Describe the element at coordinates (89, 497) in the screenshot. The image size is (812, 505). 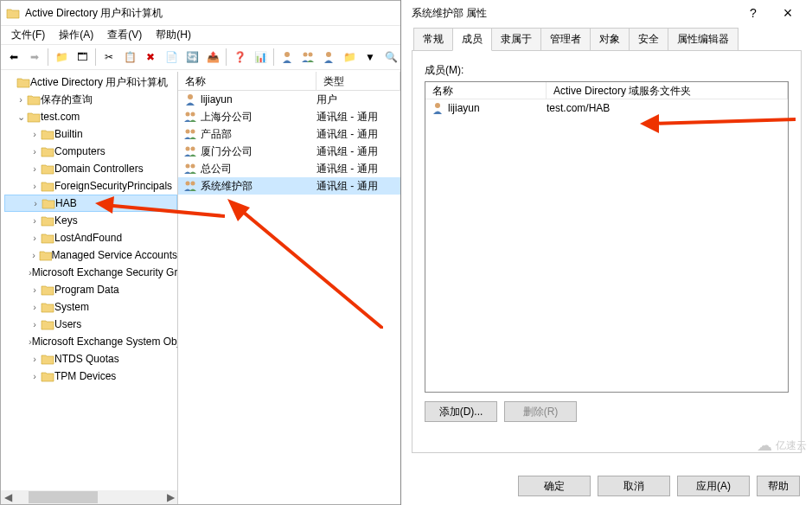
I see `horizontal-scrollbar: ◀ ▶` at that location.